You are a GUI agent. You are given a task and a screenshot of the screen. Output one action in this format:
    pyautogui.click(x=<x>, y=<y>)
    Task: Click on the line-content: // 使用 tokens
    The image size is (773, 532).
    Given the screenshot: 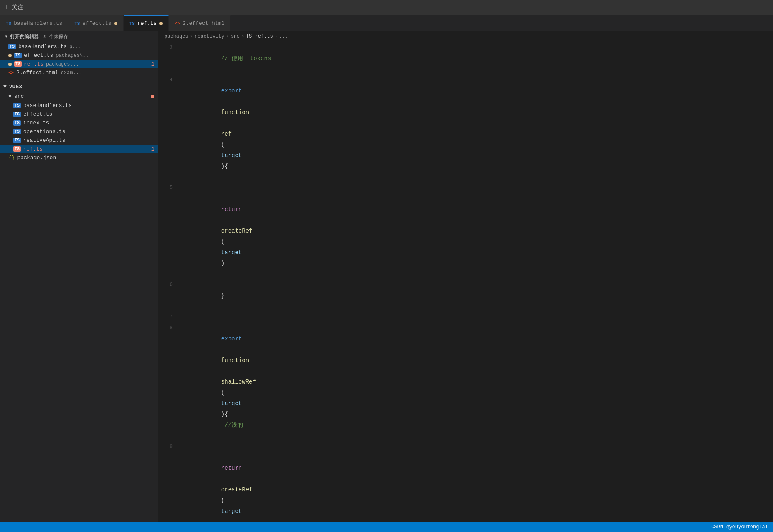 What is the action you would take?
    pyautogui.click(x=476, y=58)
    